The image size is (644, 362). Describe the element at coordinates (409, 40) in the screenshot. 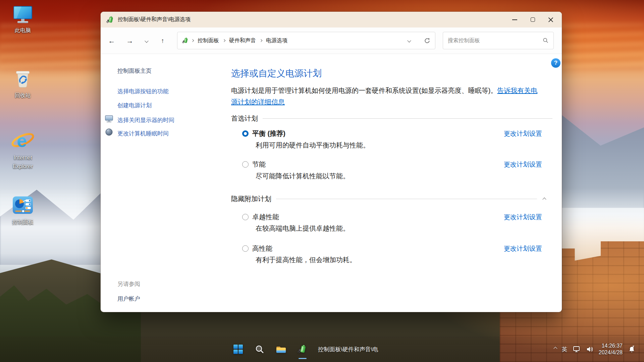

I see `address-dropdown-icon` at that location.